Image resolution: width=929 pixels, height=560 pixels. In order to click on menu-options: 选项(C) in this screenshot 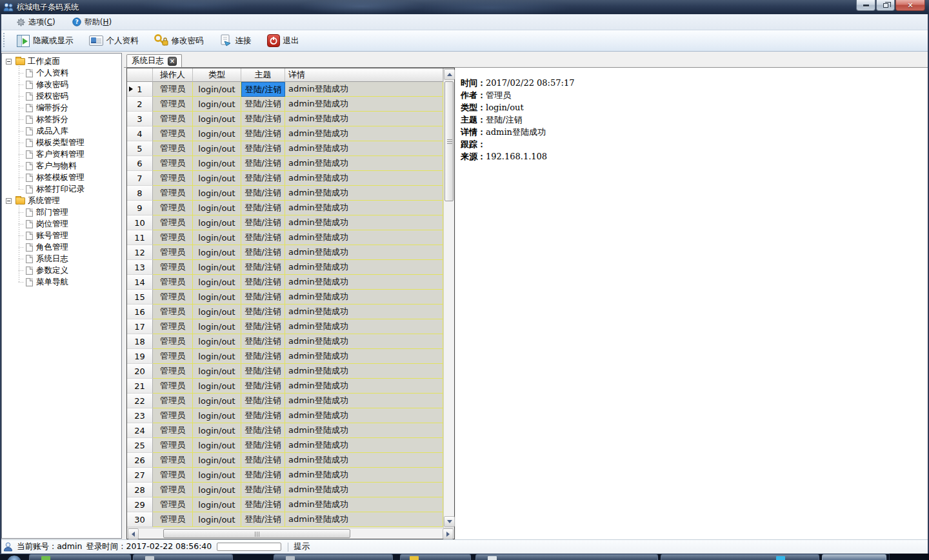, I will do `click(36, 22)`.